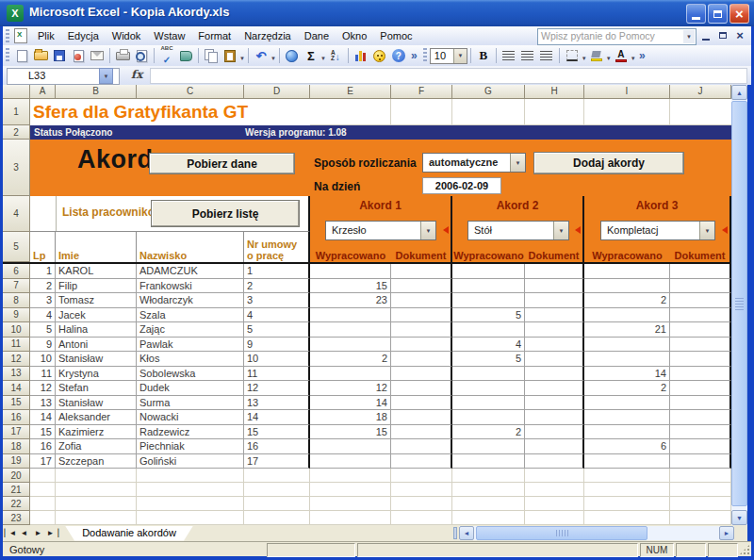  What do you see at coordinates (17, 287) in the screenshot?
I see `row-header: 7` at bounding box center [17, 287].